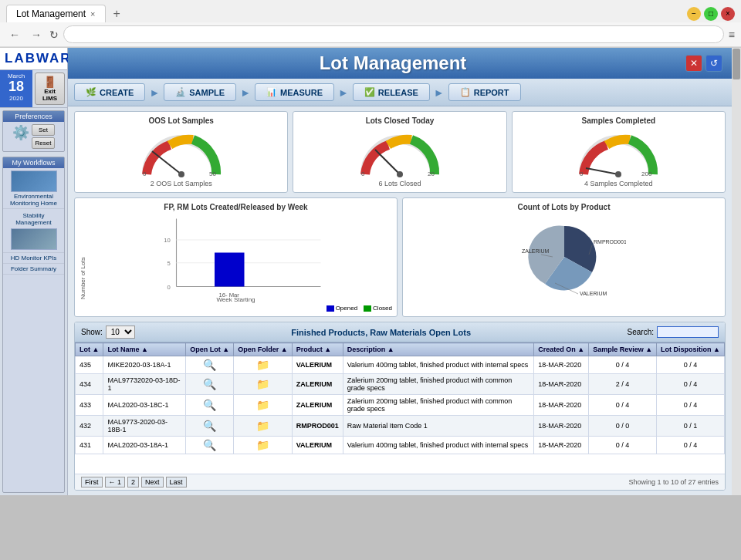 The image size is (741, 560). What do you see at coordinates (400, 350) in the screenshot?
I see `table-header-row: Lot ▲ Lot Name ▲ Open Lot ▲ Open Folder …` at bounding box center [400, 350].